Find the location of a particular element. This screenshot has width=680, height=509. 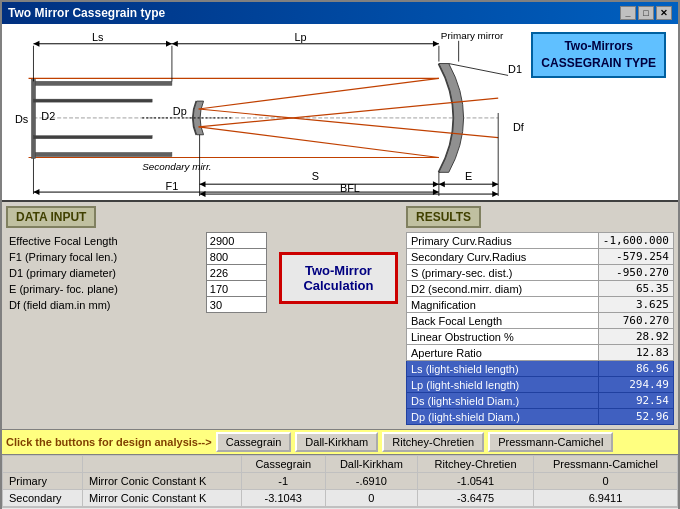

design-bar-label: Click the buttons for design analysis--> is located at coordinates (109, 442).